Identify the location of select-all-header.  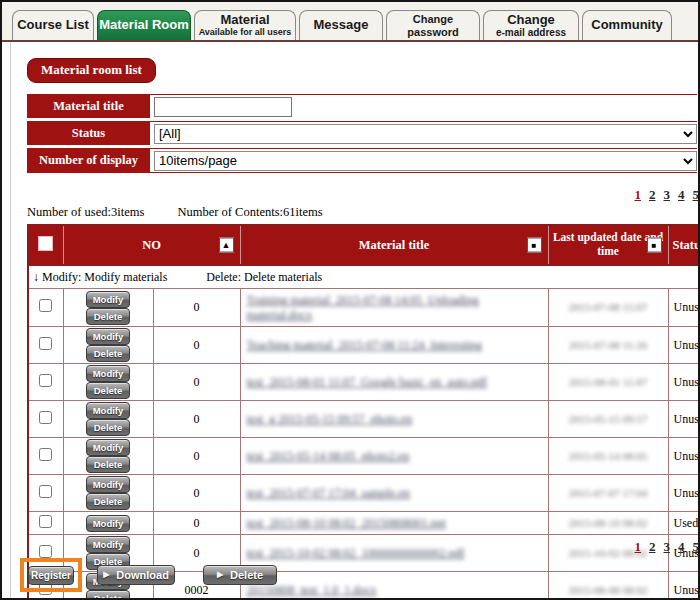
(46, 245).